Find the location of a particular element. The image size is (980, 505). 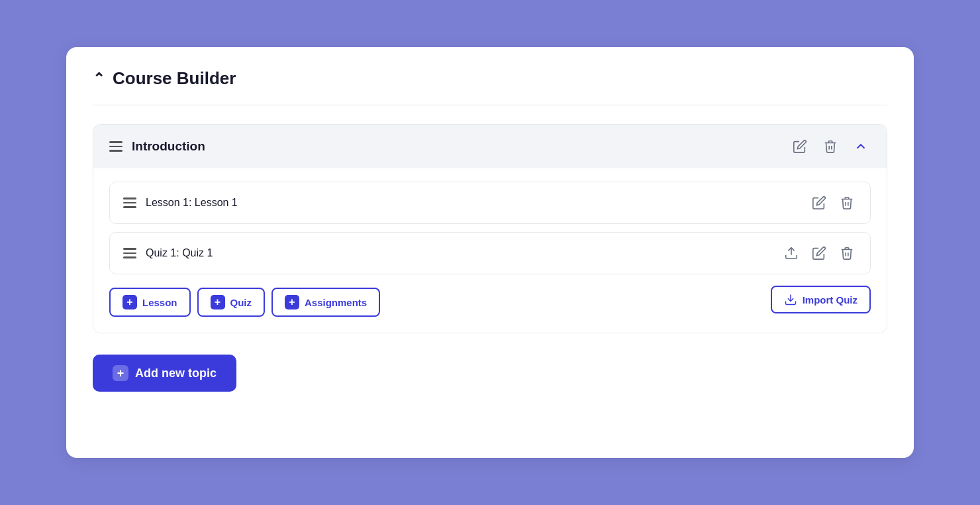

quiz-plus-icon: + is located at coordinates (218, 302).